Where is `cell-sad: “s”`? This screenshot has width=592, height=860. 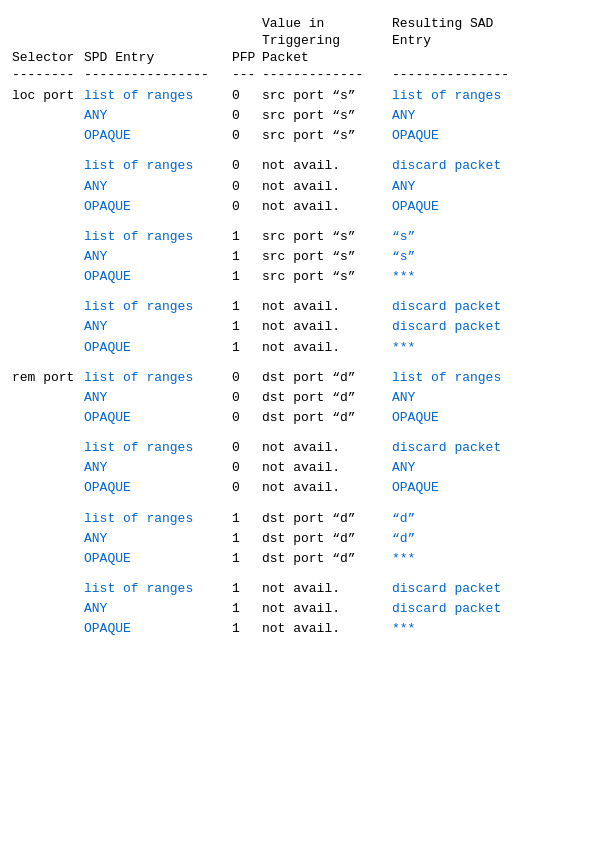
cell-sad: “s” is located at coordinates (472, 237).